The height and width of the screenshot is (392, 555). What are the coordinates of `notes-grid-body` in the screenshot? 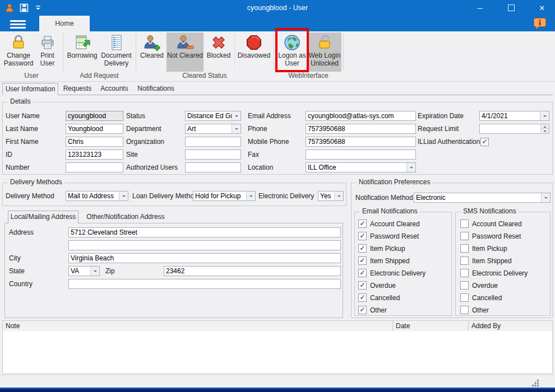 It's located at (278, 353).